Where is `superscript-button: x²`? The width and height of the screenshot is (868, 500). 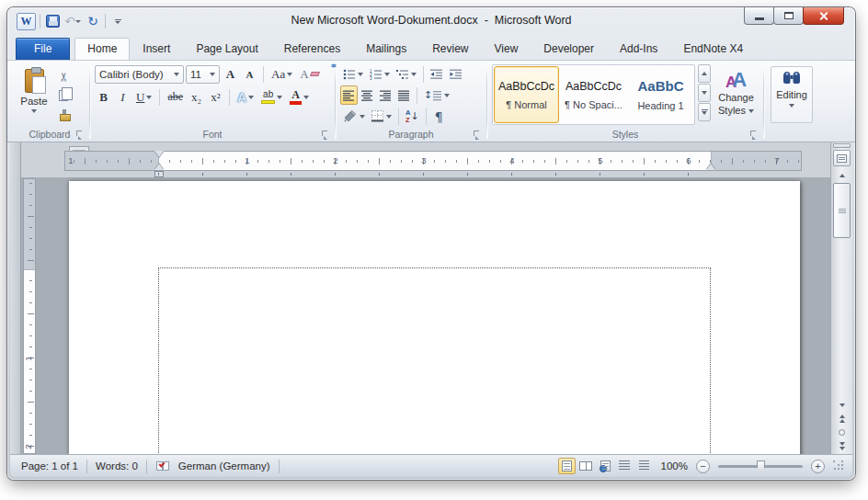 superscript-button: x² is located at coordinates (215, 97).